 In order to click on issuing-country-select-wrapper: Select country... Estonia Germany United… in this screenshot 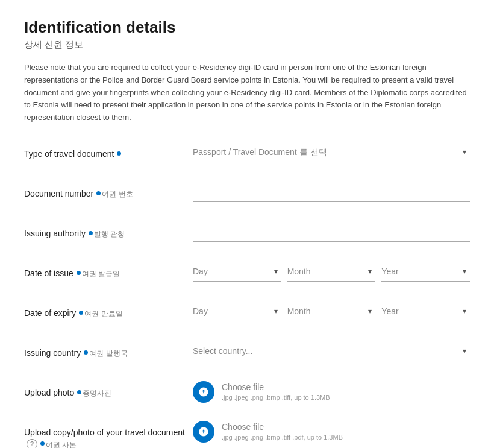, I will do `click(331, 351)`.